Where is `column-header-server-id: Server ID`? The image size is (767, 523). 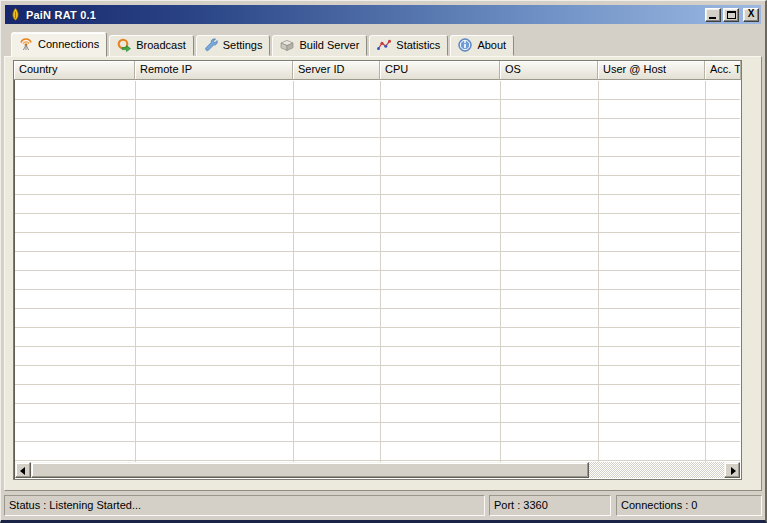
column-header-server-id: Server ID is located at coordinates (336, 70).